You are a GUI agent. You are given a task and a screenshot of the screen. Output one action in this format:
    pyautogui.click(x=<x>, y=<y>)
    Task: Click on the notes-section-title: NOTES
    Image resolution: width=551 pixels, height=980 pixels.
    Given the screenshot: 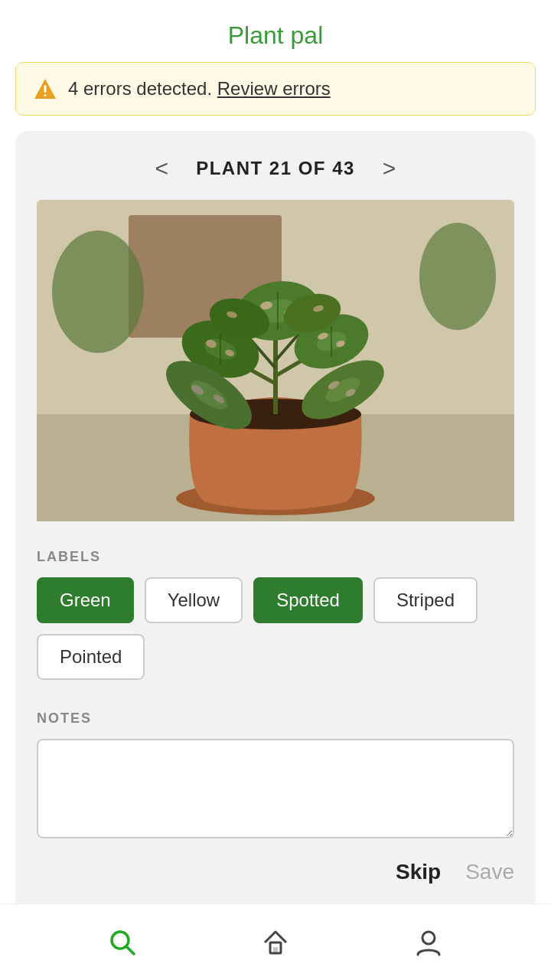 What is the action you would take?
    pyautogui.click(x=276, y=718)
    